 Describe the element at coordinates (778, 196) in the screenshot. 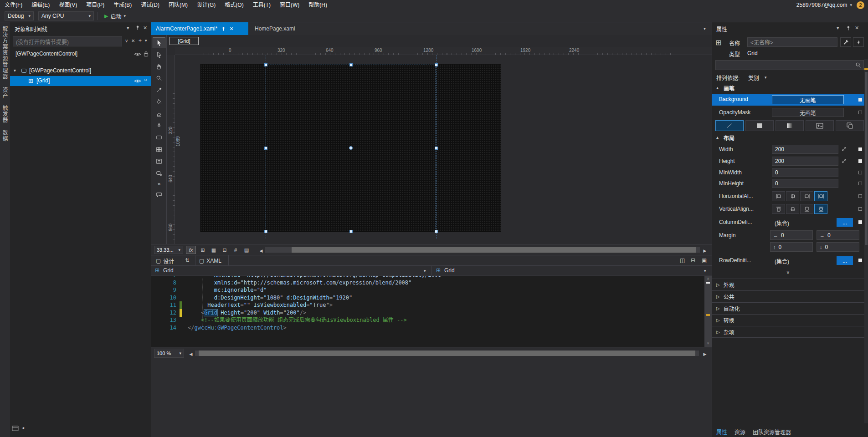

I see `halign-left-button` at that location.